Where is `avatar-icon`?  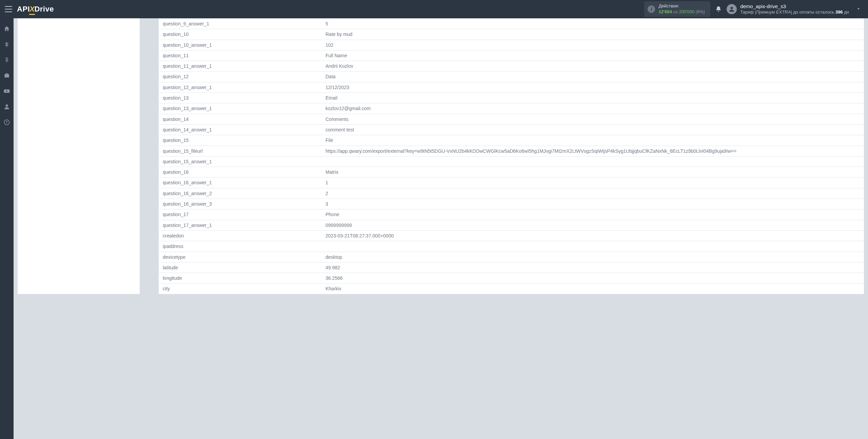 avatar-icon is located at coordinates (732, 9).